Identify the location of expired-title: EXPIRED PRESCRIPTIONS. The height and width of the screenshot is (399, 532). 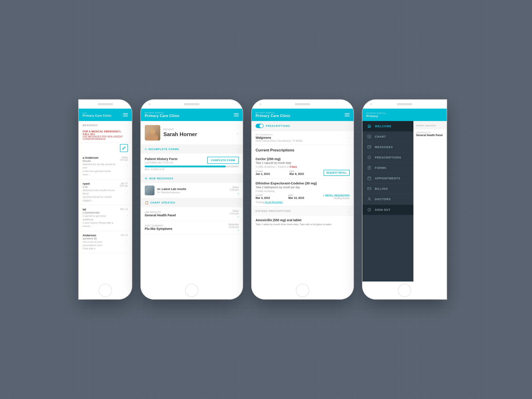
(273, 211).